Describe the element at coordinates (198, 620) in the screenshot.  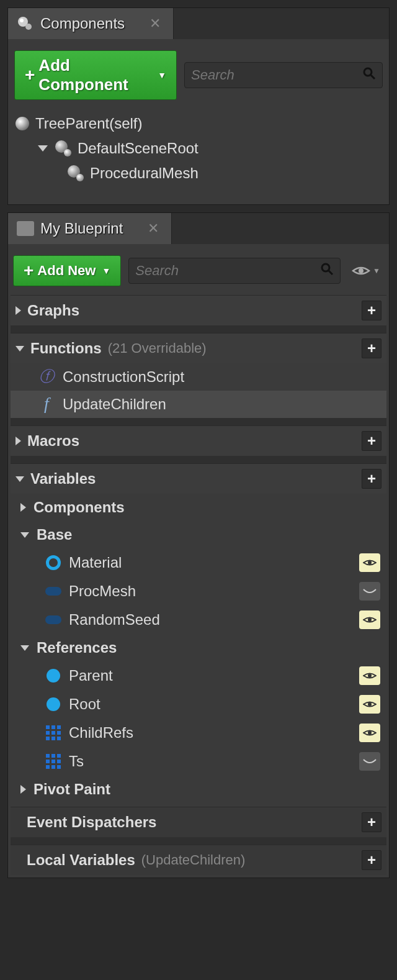
I see `variable-randomseed: RandomSeed` at that location.